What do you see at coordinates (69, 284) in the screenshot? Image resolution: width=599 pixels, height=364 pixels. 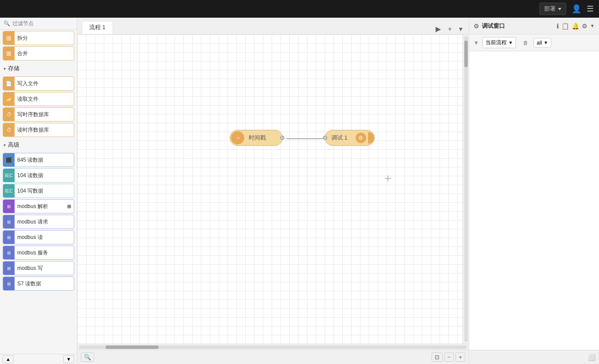 I see `s7-read-right` at bounding box center [69, 284].